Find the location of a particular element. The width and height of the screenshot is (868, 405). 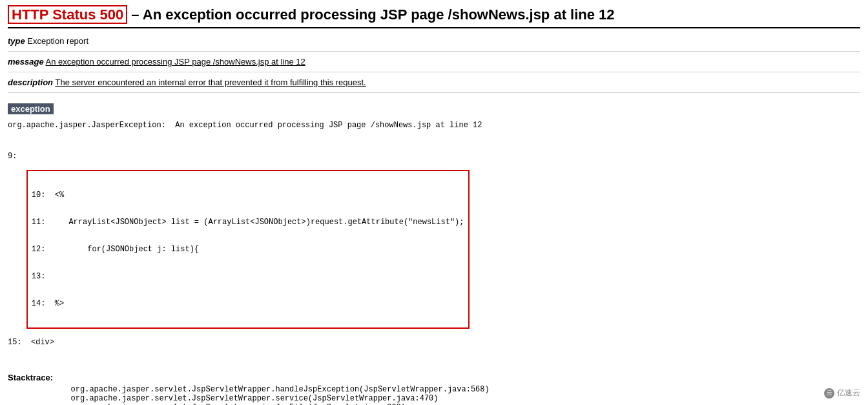

code-line-15: 15: <div> is located at coordinates (434, 342).